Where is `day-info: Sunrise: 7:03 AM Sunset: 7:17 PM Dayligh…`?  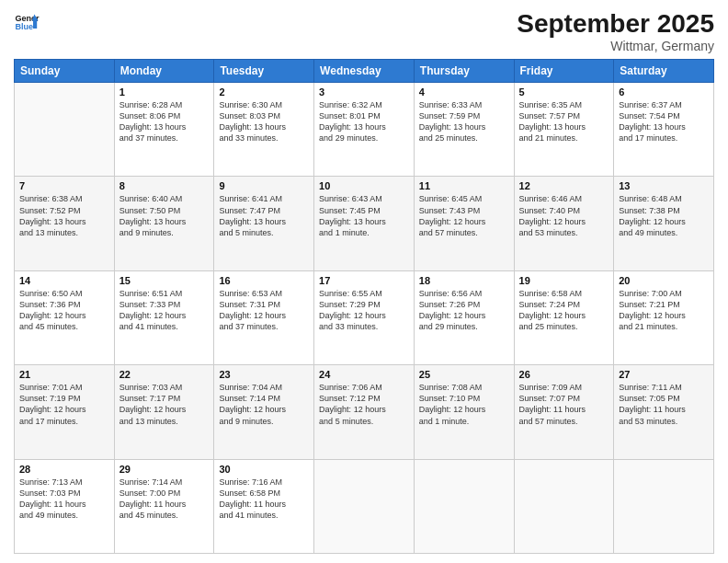
day-info: Sunrise: 7:03 AM Sunset: 7:17 PM Dayligh… is located at coordinates (165, 405).